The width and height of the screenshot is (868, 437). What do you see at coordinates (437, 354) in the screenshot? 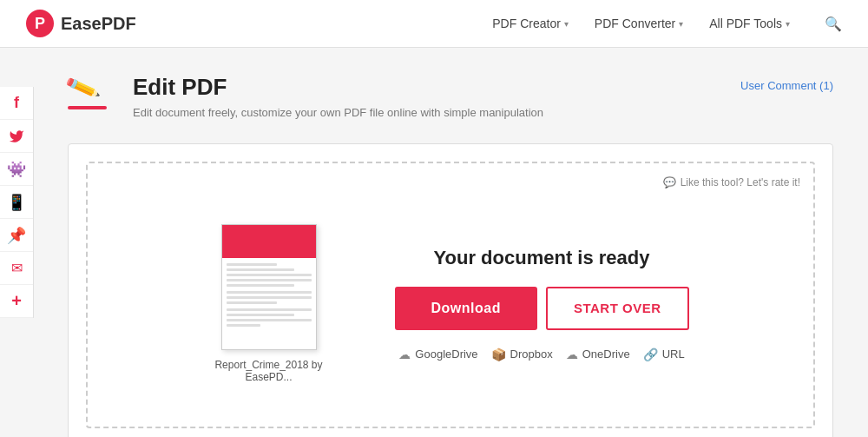
I see `save-googledrive: ☁ GoogleDrive` at bounding box center [437, 354].